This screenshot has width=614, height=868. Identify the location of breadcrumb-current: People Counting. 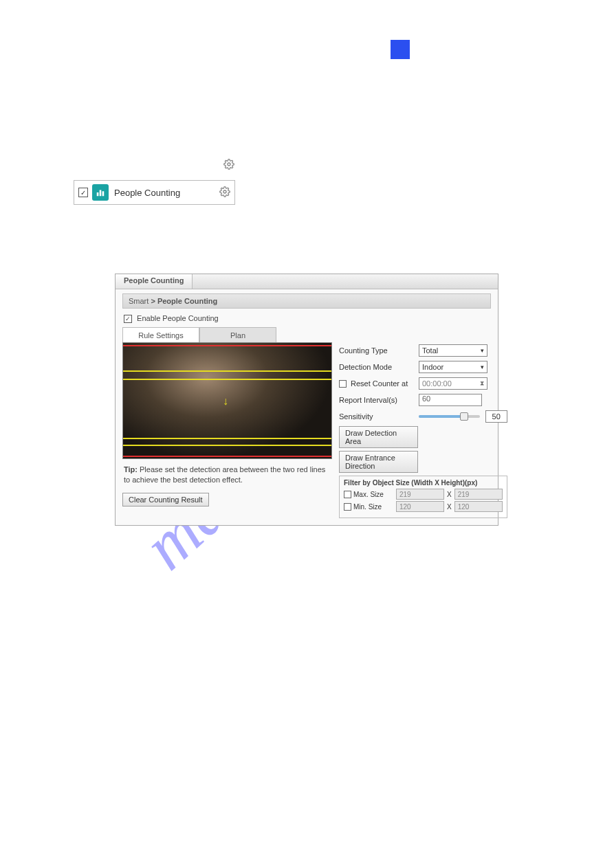
(187, 301).